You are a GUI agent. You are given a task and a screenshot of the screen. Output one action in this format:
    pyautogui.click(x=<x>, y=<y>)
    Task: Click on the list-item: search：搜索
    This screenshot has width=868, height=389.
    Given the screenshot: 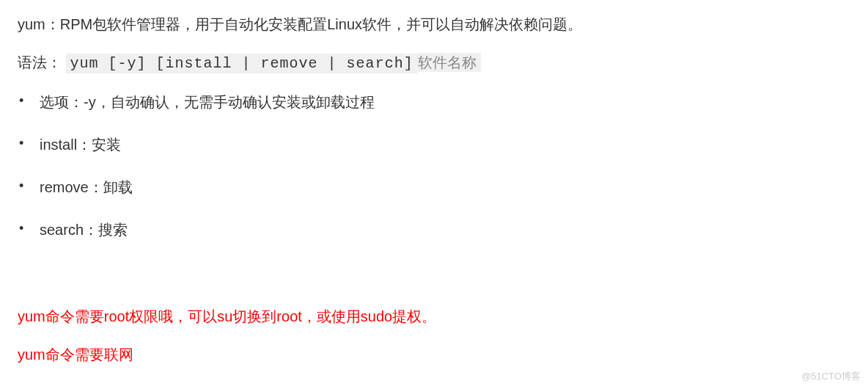 What is the action you would take?
    pyautogui.click(x=445, y=230)
    